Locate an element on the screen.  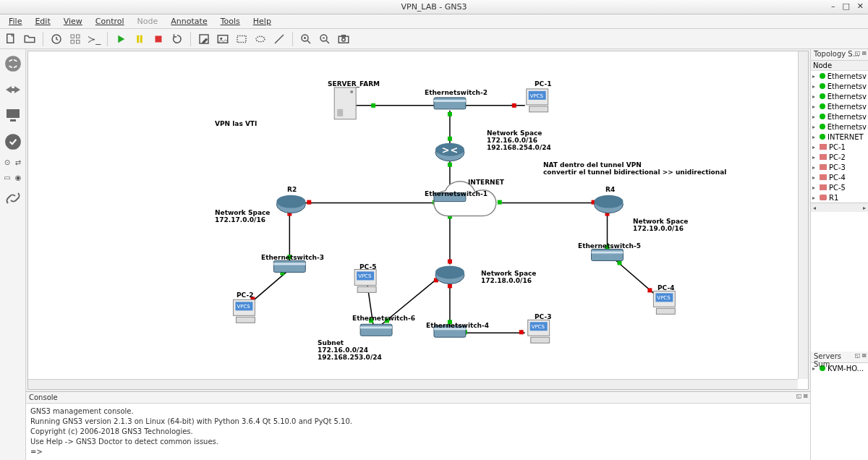
close-button: ✕ is located at coordinates (861, 6).